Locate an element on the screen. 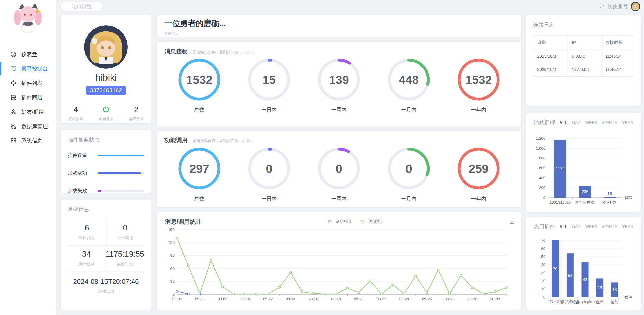 The height and width of the screenshot is (315, 644). stat-value: 6 is located at coordinates (87, 228).